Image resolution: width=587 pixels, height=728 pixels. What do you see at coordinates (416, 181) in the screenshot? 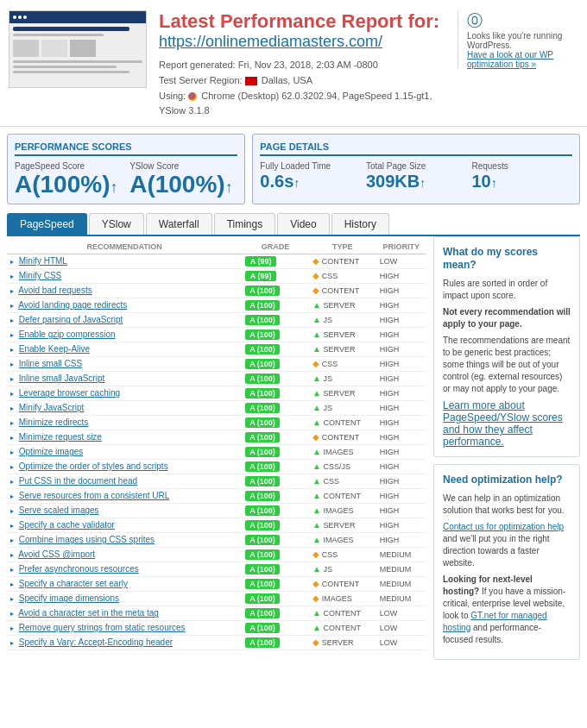
I see `total-size-value: 309KB ↑` at bounding box center [416, 181].